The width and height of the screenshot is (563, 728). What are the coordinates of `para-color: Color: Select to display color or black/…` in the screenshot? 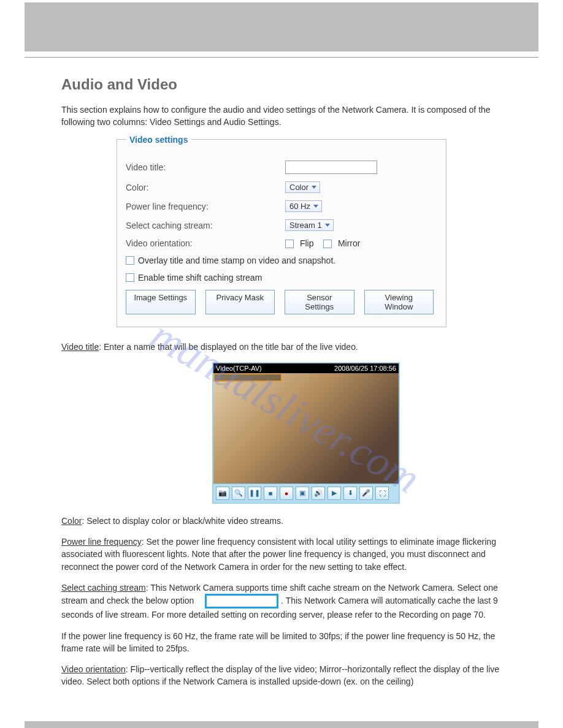 It's located at (282, 521).